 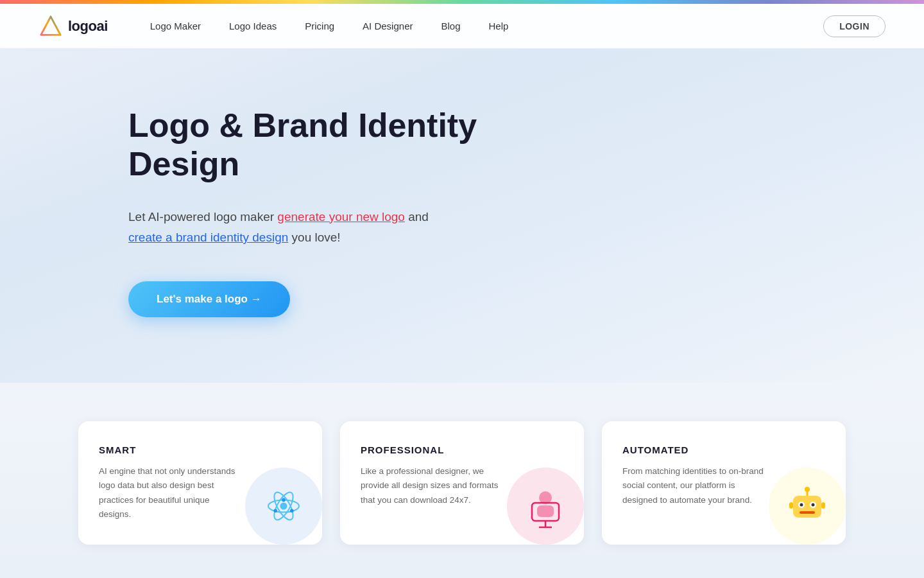 I want to click on feature-title-professional: PROFESSIONAL, so click(x=462, y=450).